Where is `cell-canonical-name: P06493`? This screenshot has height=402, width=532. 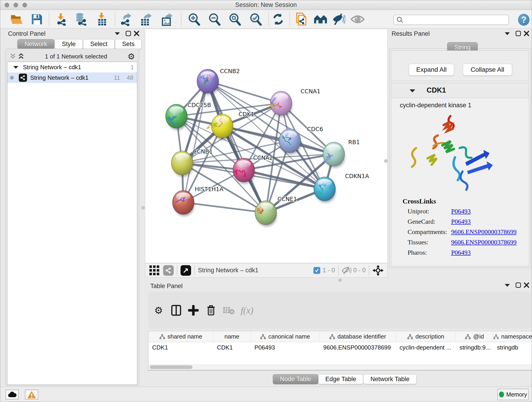
cell-canonical-name: P06493 is located at coordinates (285, 348).